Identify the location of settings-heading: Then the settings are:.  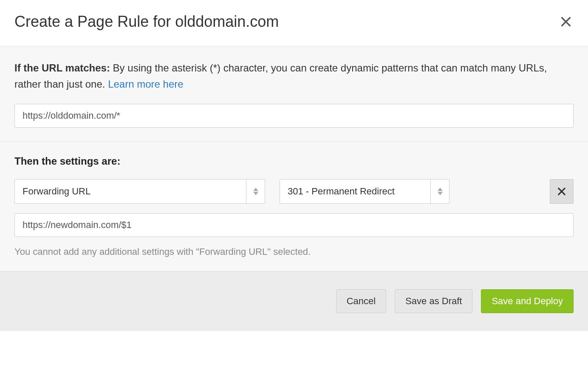
(294, 161).